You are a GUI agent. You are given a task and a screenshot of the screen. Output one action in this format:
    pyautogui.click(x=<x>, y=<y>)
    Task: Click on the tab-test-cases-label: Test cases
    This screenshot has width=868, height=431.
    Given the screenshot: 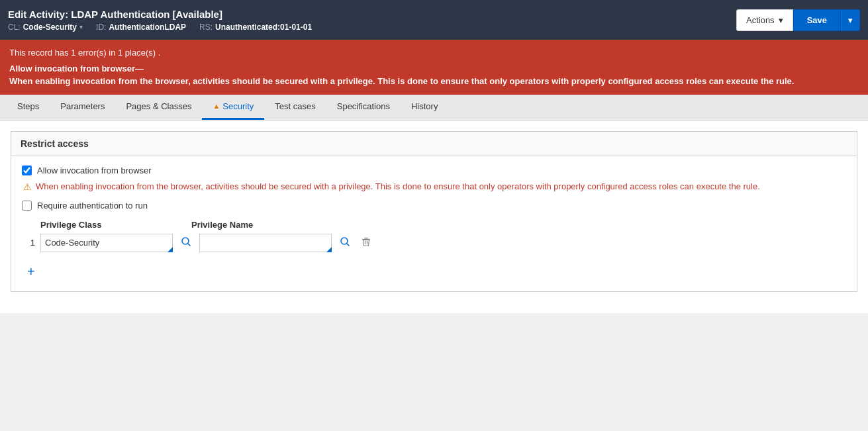 What is the action you would take?
    pyautogui.click(x=295, y=106)
    